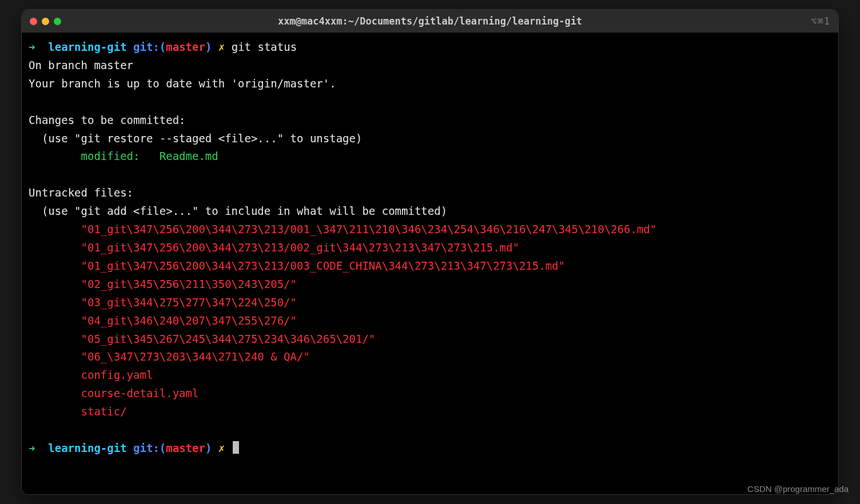  I want to click on staged-hint: (use "git restore --staged <file>..." to…, so click(196, 138).